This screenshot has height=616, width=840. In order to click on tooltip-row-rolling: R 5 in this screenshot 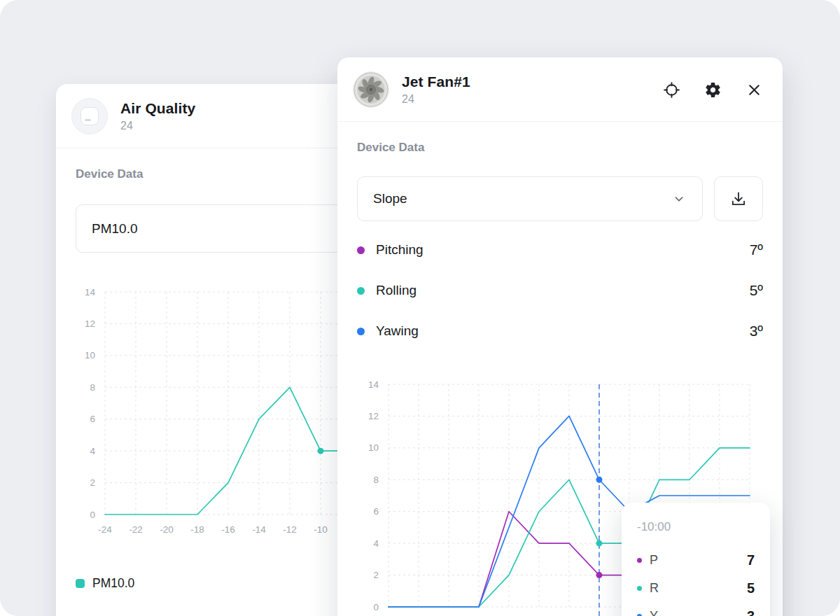, I will do `click(696, 588)`.